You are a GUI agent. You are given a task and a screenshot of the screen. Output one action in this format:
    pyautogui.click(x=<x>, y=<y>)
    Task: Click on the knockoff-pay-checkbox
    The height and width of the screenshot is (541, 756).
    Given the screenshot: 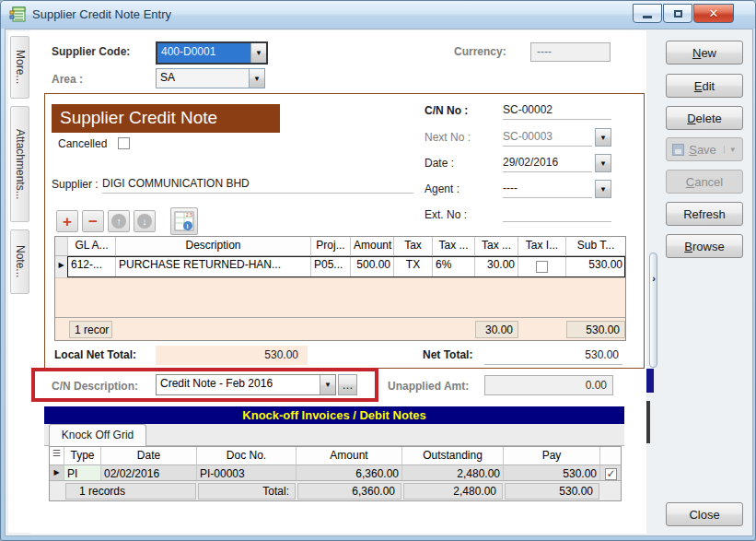 What is the action you would take?
    pyautogui.click(x=611, y=474)
    